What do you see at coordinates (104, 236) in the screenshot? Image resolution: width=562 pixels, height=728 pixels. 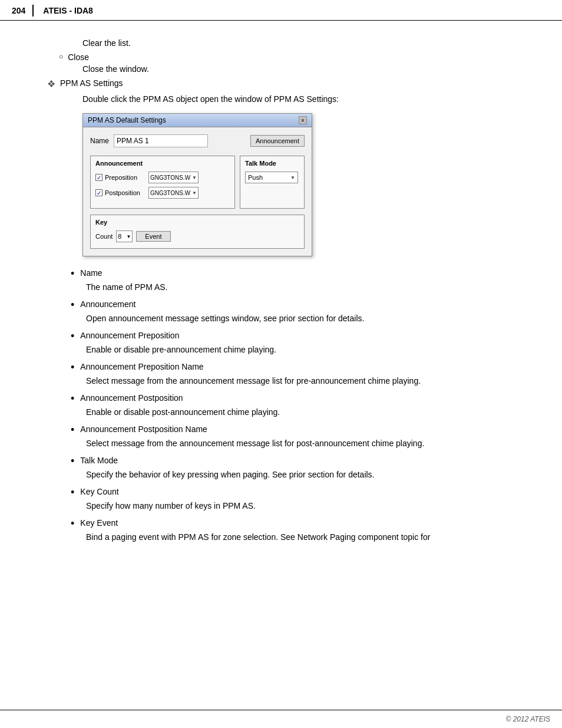 I see `count-label: Count` at bounding box center [104, 236].